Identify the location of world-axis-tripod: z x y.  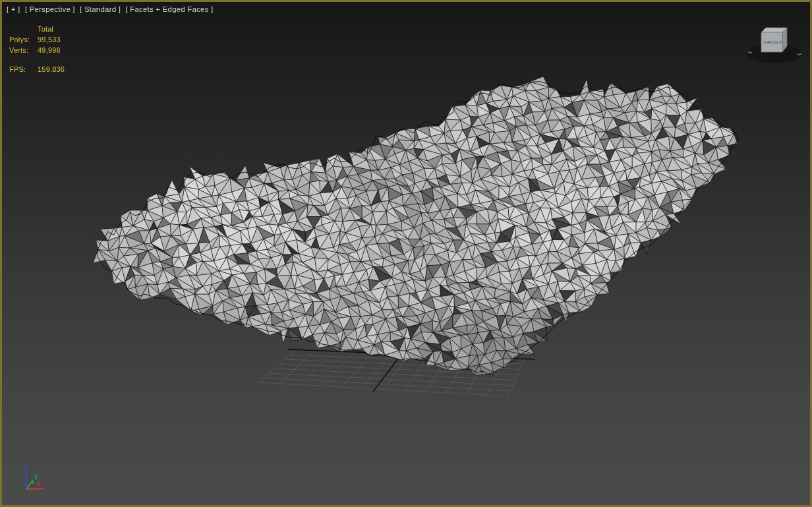
(32, 481).